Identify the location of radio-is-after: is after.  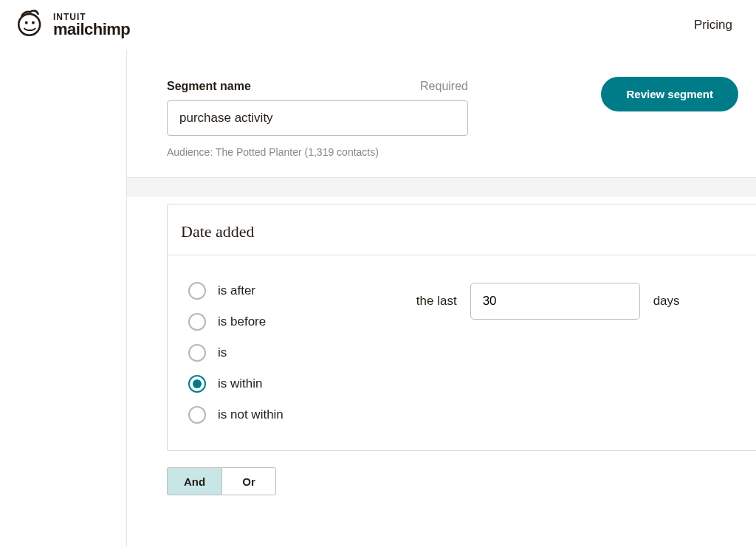
(236, 291).